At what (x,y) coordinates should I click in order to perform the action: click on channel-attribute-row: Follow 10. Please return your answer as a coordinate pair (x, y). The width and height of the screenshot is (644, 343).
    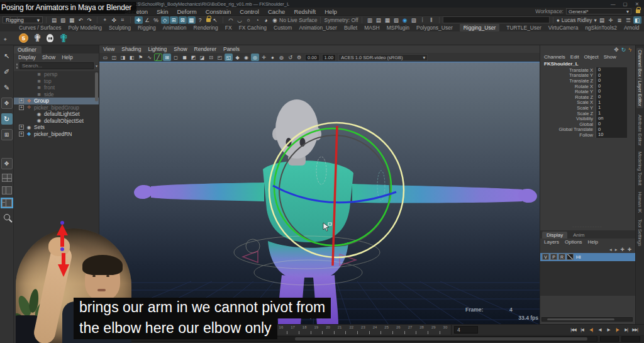
    Looking at the image, I should click on (587, 135).